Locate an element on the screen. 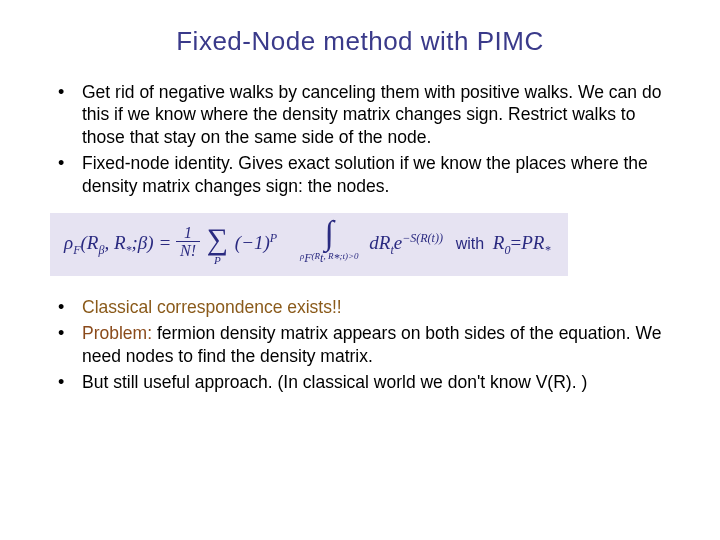  slide-title: Fixed-Node method with PIMC is located at coordinates (360, 42).